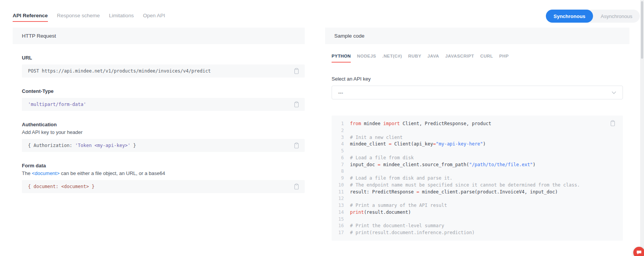 The width and height of the screenshot is (644, 256). I want to click on doc-tab: Response scheme, so click(79, 17).